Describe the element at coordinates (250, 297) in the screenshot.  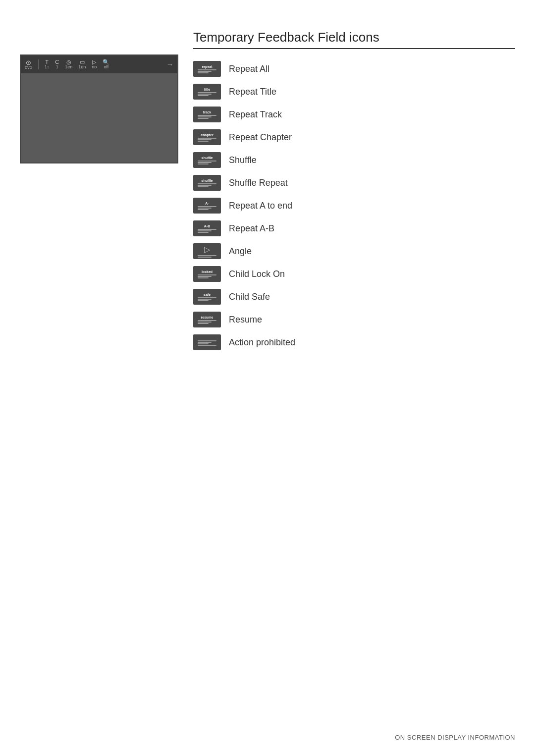
I see `icon-description: Child Safe` at that location.